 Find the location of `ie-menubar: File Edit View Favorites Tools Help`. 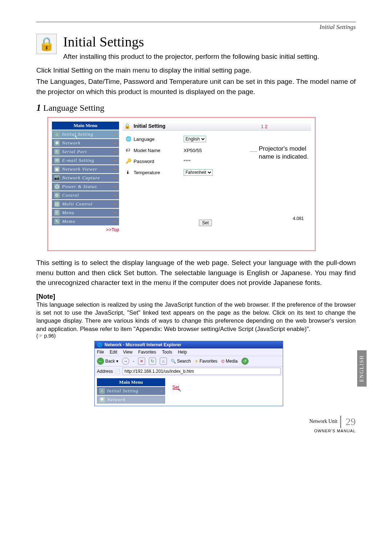

ie-menubar: File Edit View Favorites Tools Help is located at coordinates (189, 352).